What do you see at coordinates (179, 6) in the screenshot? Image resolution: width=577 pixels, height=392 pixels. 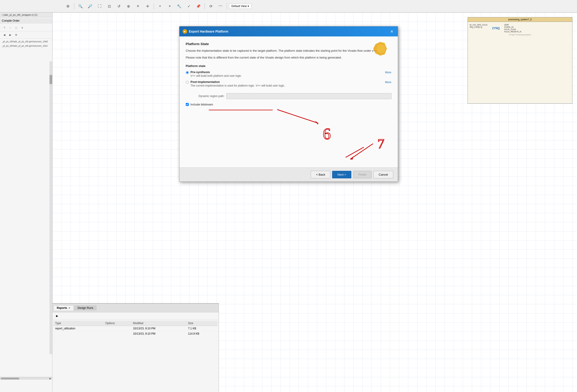 I see `wrench-icon: 🔧` at bounding box center [179, 6].